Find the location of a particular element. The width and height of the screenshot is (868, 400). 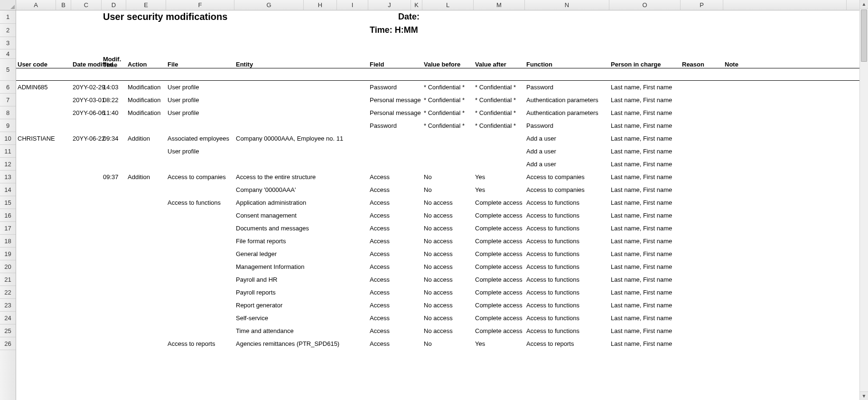

cell-B9 is located at coordinates (64, 125).